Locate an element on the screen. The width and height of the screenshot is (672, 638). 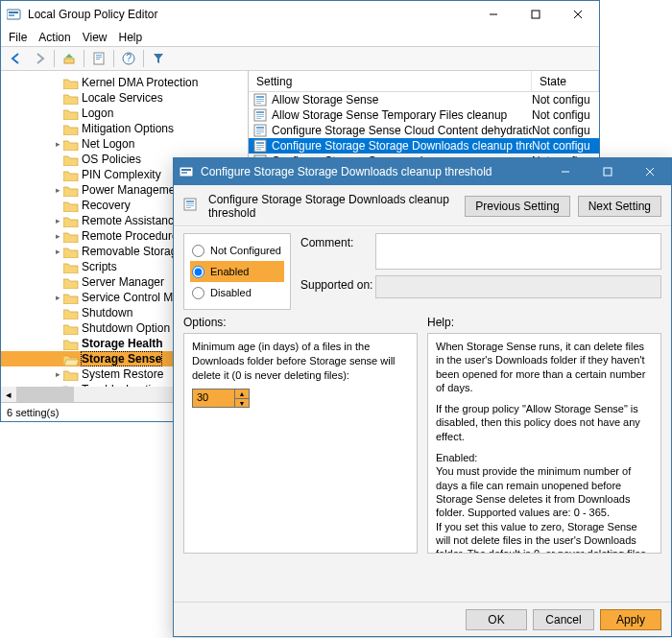
comment-field is located at coordinates (518, 251).